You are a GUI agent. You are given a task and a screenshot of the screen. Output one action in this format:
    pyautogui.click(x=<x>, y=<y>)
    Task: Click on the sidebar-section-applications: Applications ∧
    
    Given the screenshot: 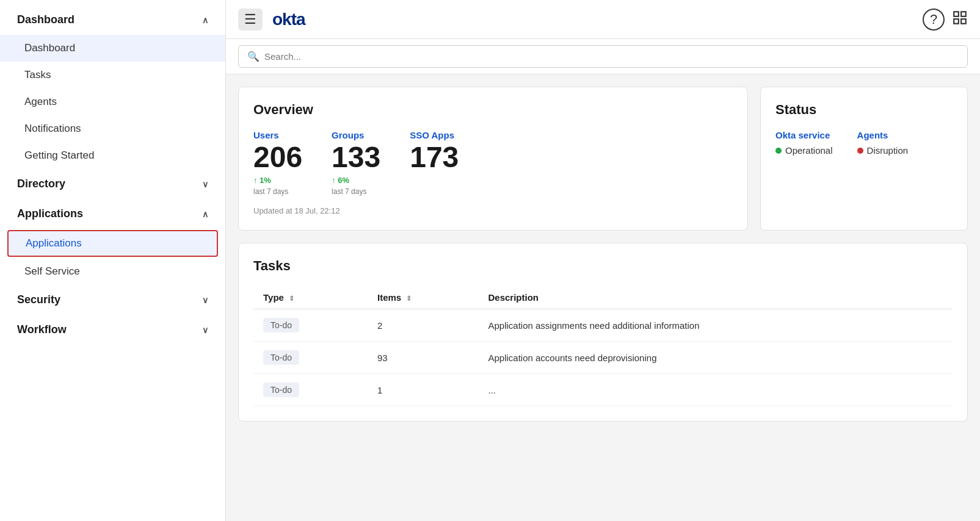 What is the action you would take?
    pyautogui.click(x=112, y=214)
    